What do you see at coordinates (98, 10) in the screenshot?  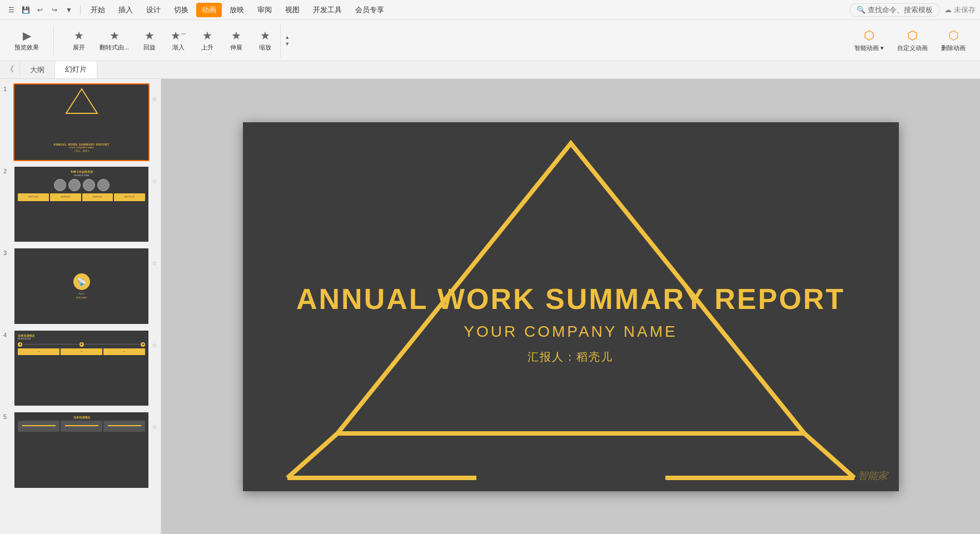 I see `menu-start: 开始` at bounding box center [98, 10].